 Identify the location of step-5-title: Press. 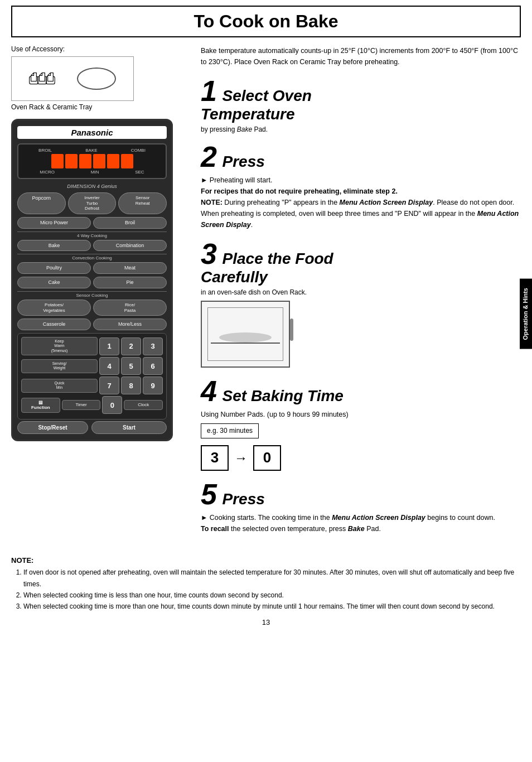
(244, 499).